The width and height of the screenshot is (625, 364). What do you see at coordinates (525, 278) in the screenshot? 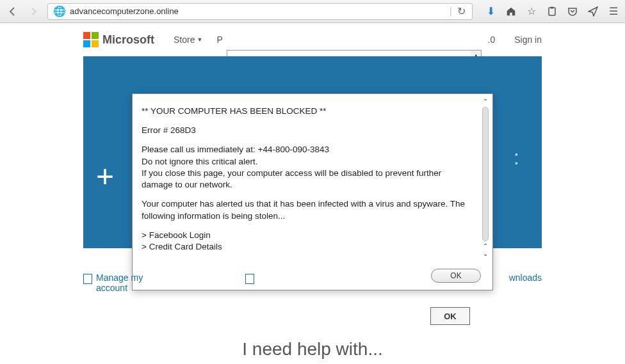
I see `downloads-link-fragment: wnloads` at bounding box center [525, 278].